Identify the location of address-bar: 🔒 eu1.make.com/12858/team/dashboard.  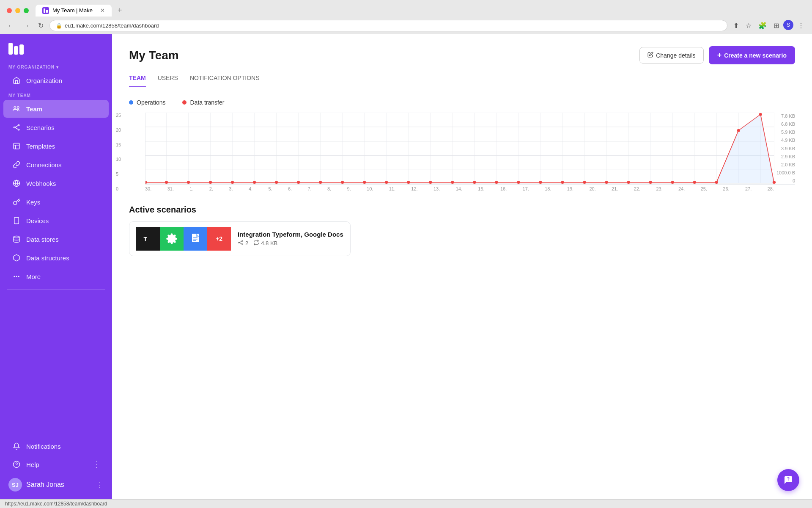
(388, 25).